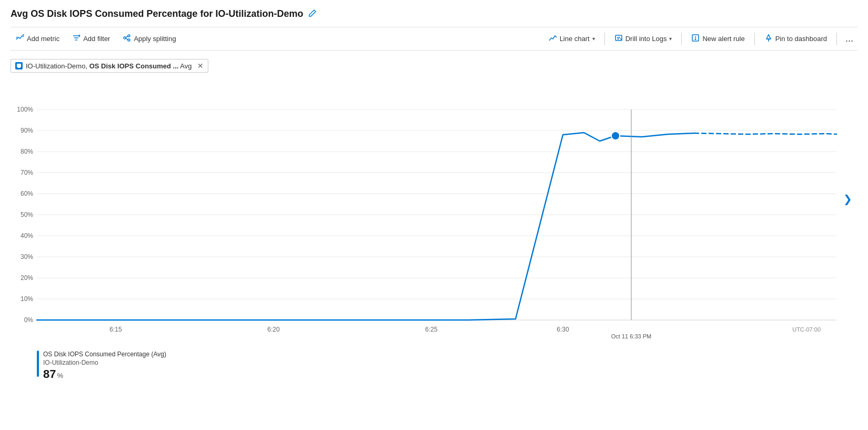  Describe the element at coordinates (769, 39) in the screenshot. I see `pin-icon` at that location.